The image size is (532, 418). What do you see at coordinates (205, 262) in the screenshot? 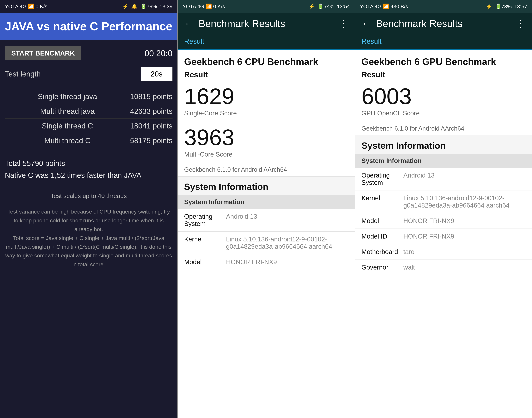
I see `sys-info-key-2-p2: Model` at bounding box center [205, 262].